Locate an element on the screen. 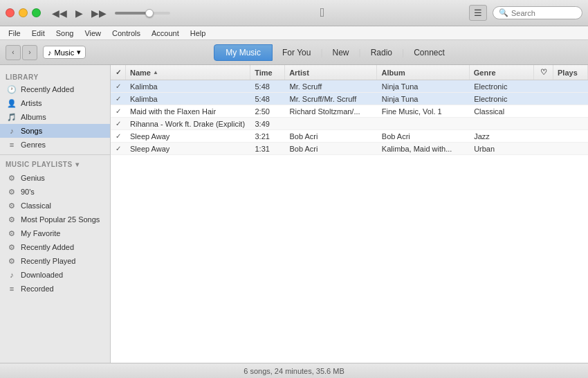 The image size is (588, 378). volume-slider is located at coordinates (143, 13).